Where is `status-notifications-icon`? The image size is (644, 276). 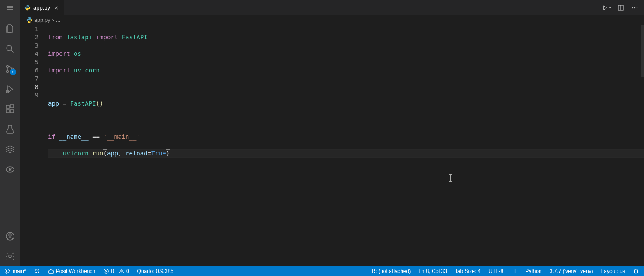
status-notifications-icon is located at coordinates (636, 271).